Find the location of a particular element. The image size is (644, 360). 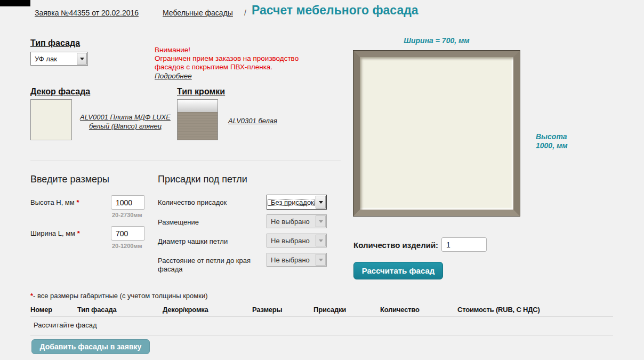

edge-swatch-wood-band is located at coordinates (197, 126).